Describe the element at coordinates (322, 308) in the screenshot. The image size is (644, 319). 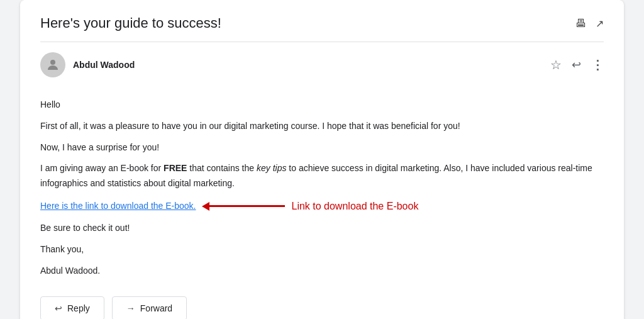
I see `action-buttons: ↩ Reply → Forward` at that location.